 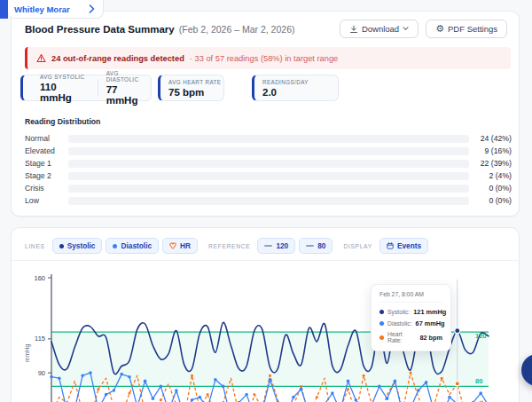 I want to click on patient-name: Whitley Morar, so click(x=43, y=9).